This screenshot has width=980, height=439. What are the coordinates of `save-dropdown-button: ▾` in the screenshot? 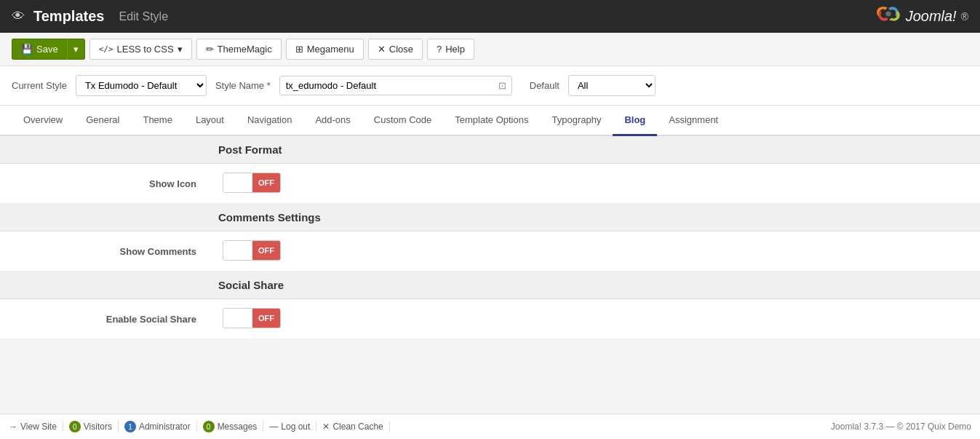 It's located at (76, 50).